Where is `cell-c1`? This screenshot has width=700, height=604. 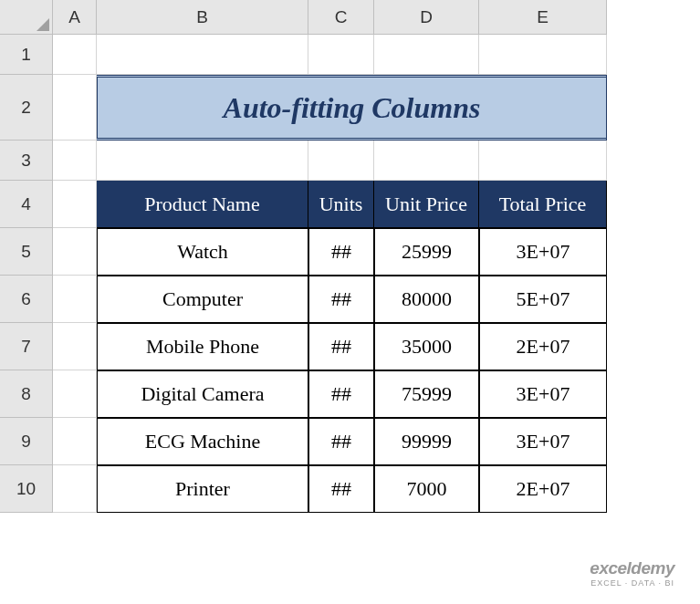
cell-c1 is located at coordinates (341, 55).